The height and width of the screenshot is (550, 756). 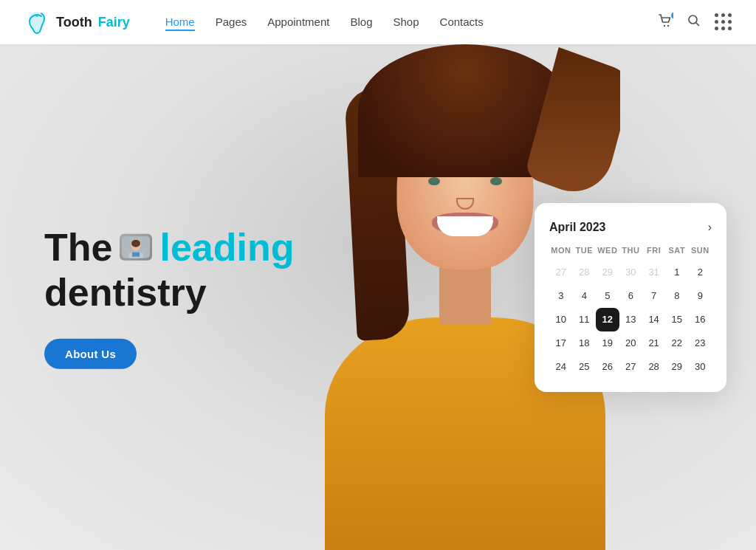 I want to click on calendar-week-4: 24252627282930, so click(x=630, y=367).